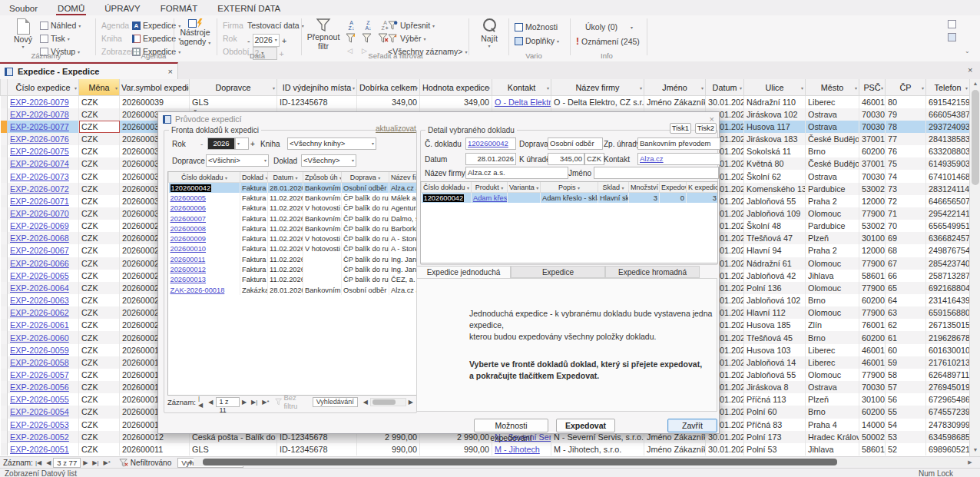  What do you see at coordinates (188, 260) in the screenshot?
I see `cislo-link: 202600011` at bounding box center [188, 260].